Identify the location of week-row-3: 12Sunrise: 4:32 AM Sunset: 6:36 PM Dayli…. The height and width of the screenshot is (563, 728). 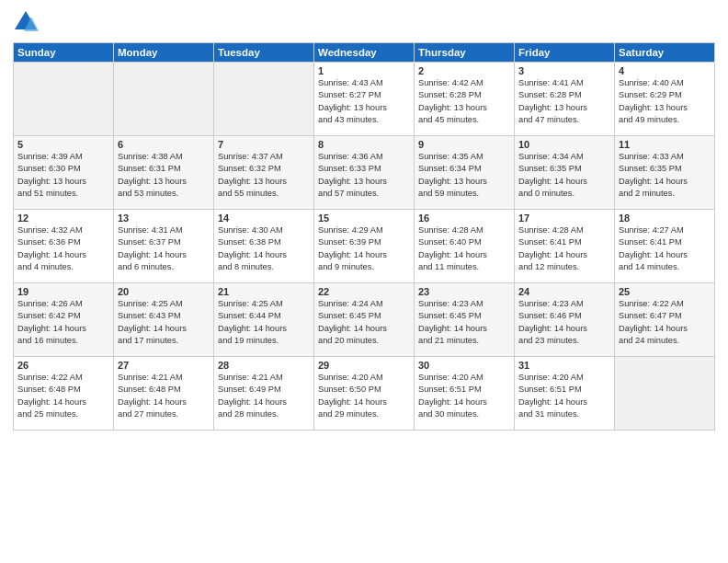
(364, 247).